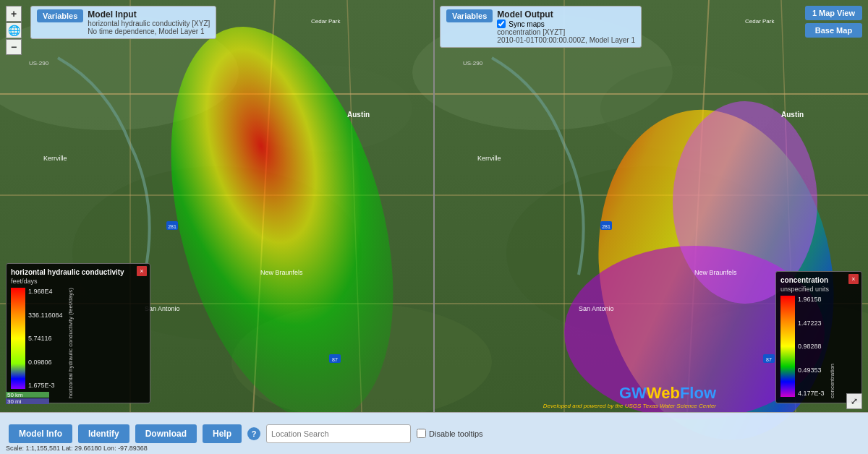  Describe the element at coordinates (46, 362) in the screenshot. I see `left-label-3: 0.09806` at that location.